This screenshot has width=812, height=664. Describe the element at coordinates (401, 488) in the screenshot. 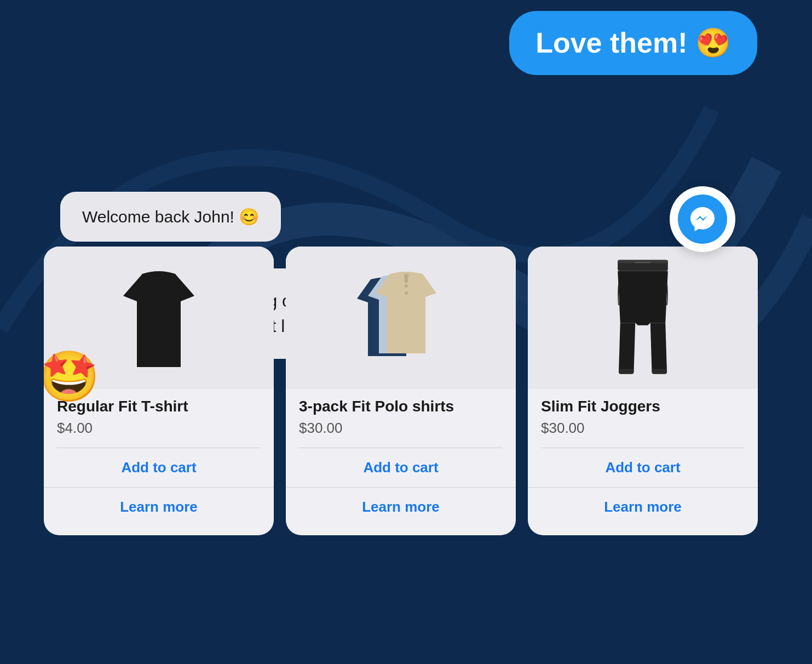

I see `product-actions-polo: Add to cart Learn more` at that location.